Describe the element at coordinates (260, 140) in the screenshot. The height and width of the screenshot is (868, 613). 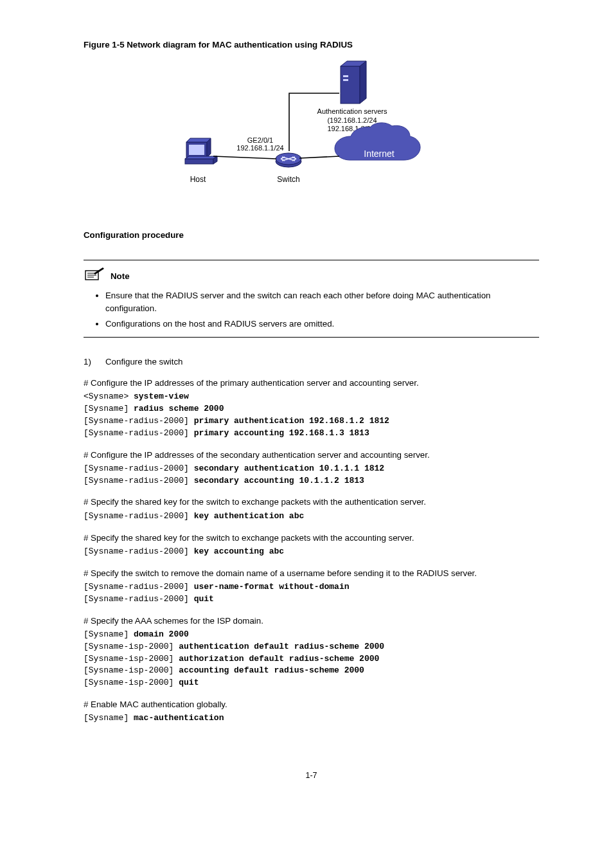
I see `iface-line1: GE2/0/1` at that location.